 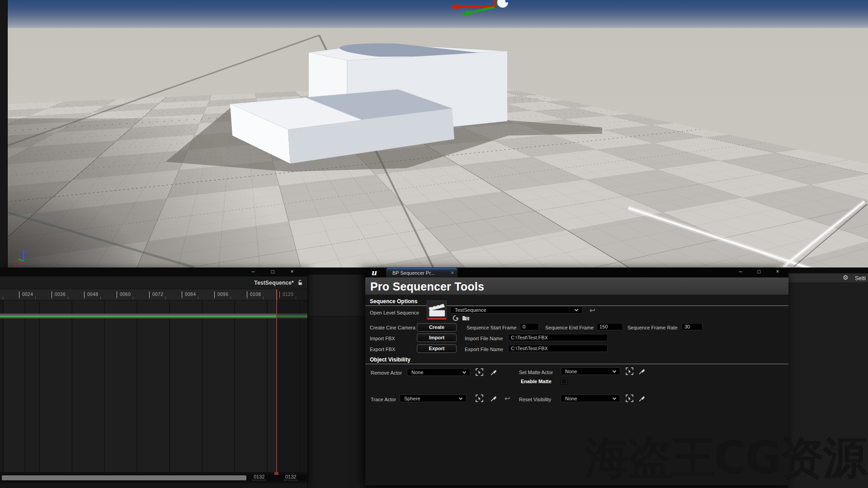 I want to click on settings-toolbar: ⚙ Setti, so click(x=828, y=278).